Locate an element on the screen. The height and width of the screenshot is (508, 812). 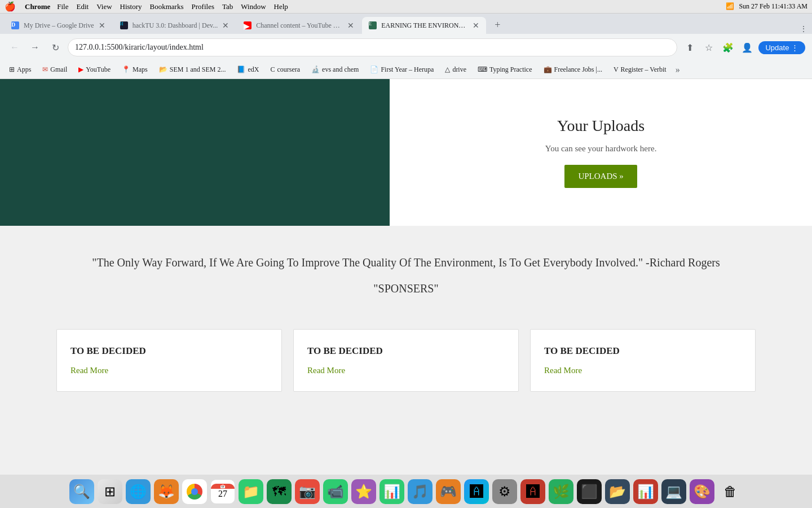
youtube-favicon: ▶ is located at coordinates (81, 70).